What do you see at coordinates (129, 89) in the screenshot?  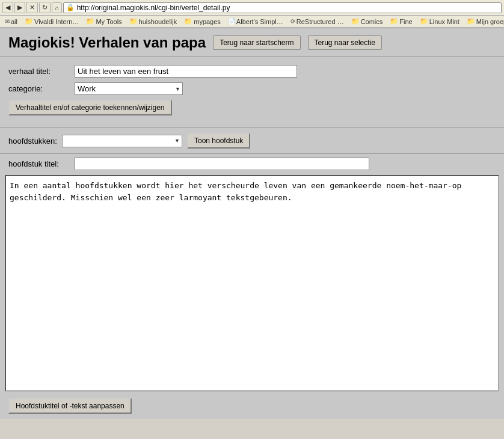 I see `categorie-select-wrapper: Work Home Other` at bounding box center [129, 89].